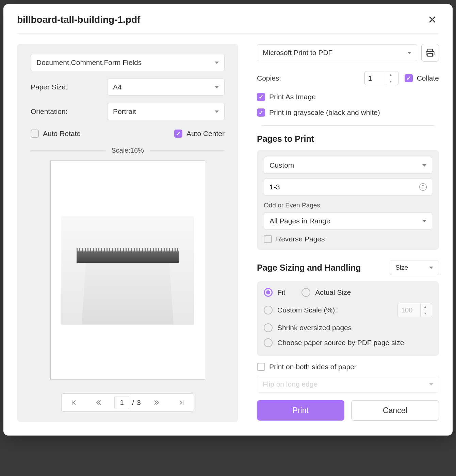  What do you see at coordinates (181, 403) in the screenshot?
I see `last-page-icon` at bounding box center [181, 403].